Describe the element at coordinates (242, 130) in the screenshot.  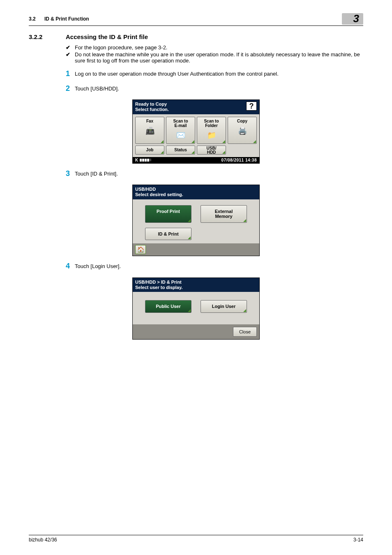
I see `copy-button: Copy 🖨️` at that location.